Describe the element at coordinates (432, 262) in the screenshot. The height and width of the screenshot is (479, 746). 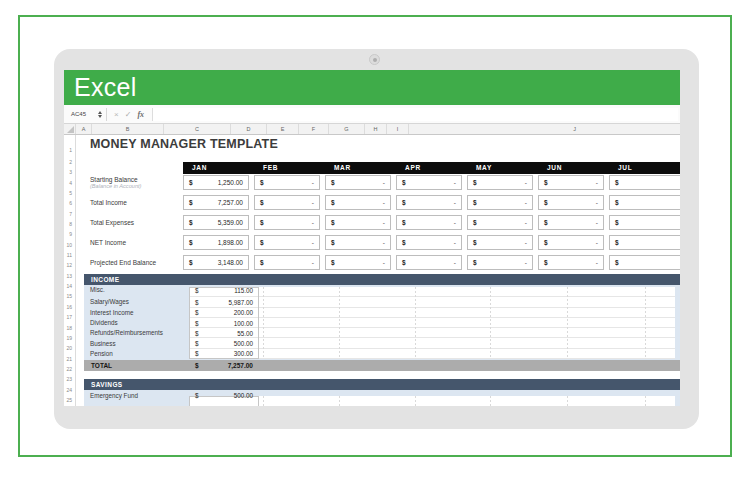
I see `summary-row-cells: $3,148.00 $- $- $- $- $- $` at that location.